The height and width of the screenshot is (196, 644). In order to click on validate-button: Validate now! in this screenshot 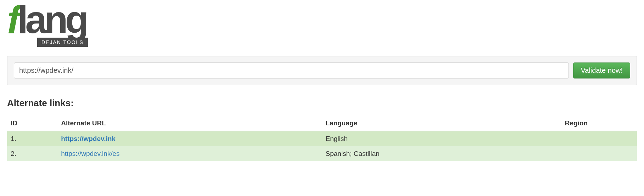, I will do `click(602, 70)`.